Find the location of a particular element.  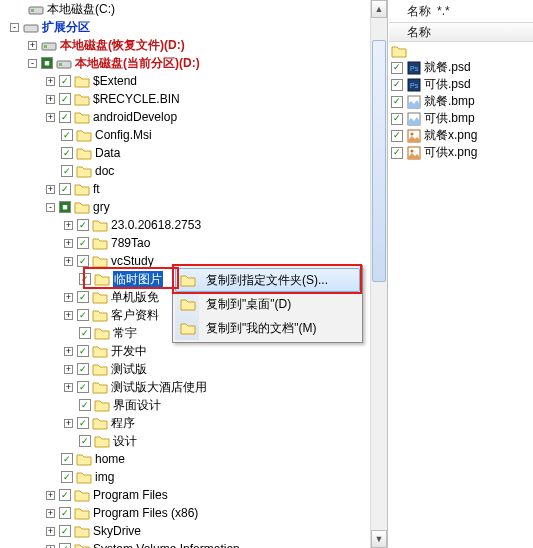

context-menu: 复制到指定文件夹(S)... 复制到"桌面"(D) 复制到"我的文档"(M) is located at coordinates (268, 304).